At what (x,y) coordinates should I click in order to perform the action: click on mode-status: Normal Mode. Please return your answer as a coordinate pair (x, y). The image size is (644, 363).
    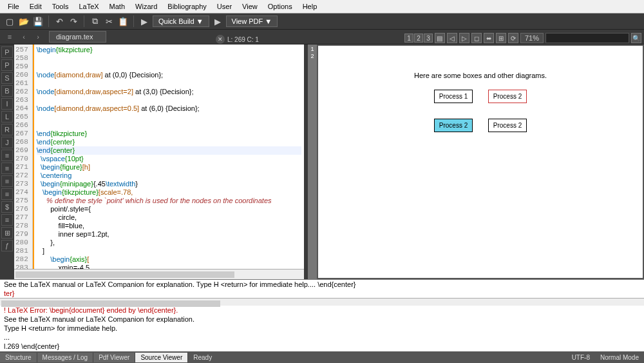
    Looking at the image, I should click on (620, 357).